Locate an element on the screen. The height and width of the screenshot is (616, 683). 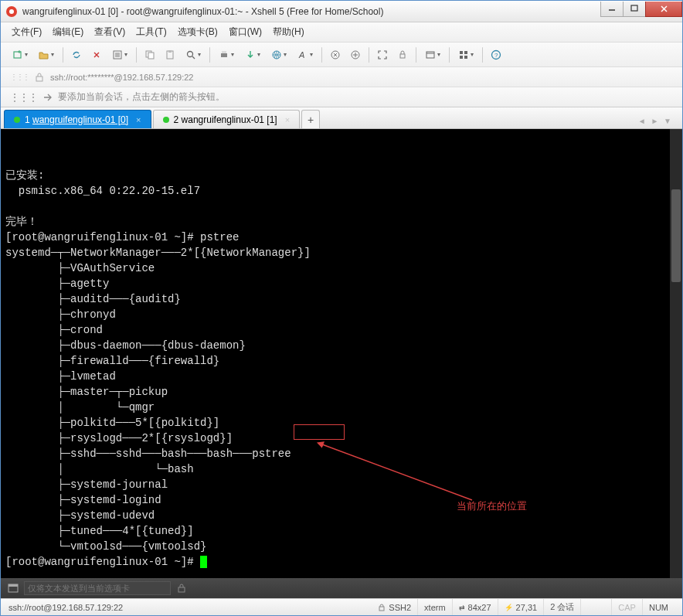
terminal-line: ├─systemd-udevd is located at coordinates (80, 516).